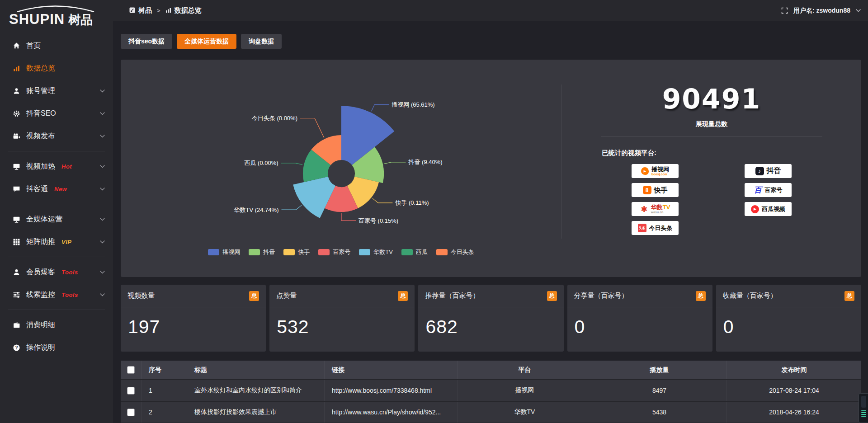 Image resolution: width=868 pixels, height=423 pixels. Describe the element at coordinates (57, 113) in the screenshot. I see `sidebar-item-douyin-seo: 抖音SEO` at that location.